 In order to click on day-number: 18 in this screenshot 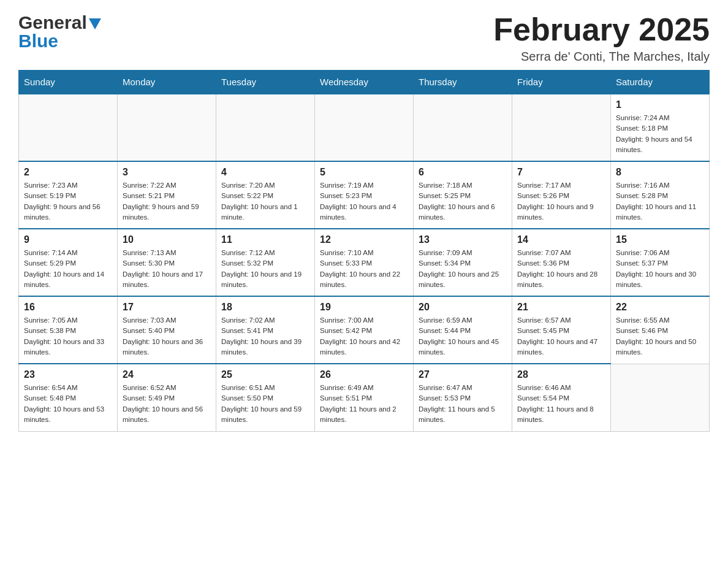, I will do `click(265, 307)`.